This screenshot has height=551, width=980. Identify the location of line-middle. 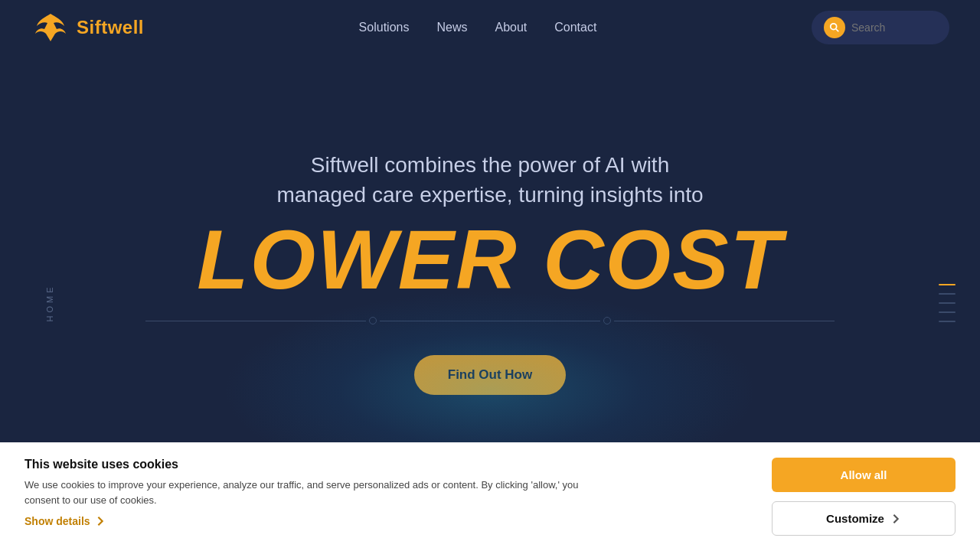
(490, 321).